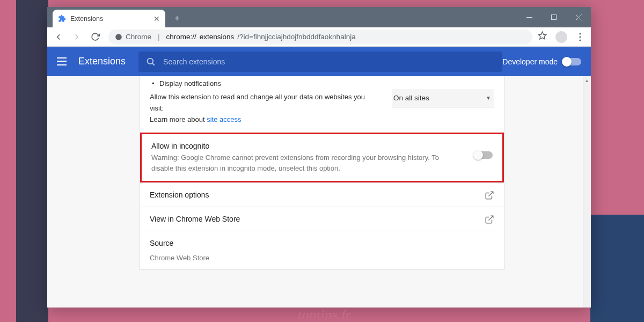 This screenshot has width=644, height=322. Describe the element at coordinates (579, 17) in the screenshot. I see `close-window-button` at that location.